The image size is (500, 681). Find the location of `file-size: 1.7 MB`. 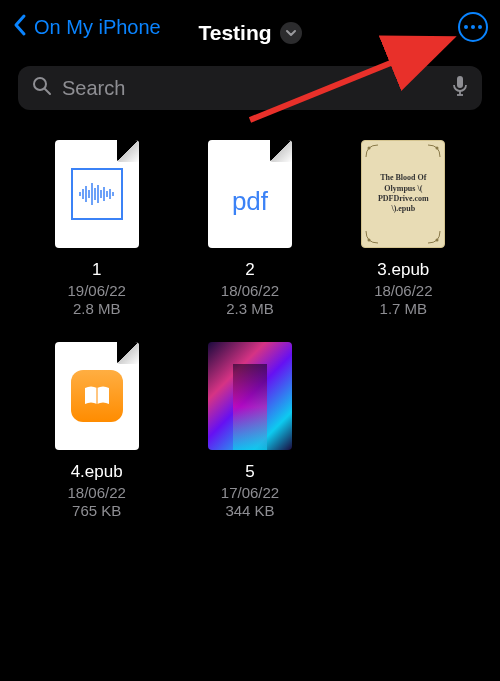

file-size: 1.7 MB is located at coordinates (404, 308).